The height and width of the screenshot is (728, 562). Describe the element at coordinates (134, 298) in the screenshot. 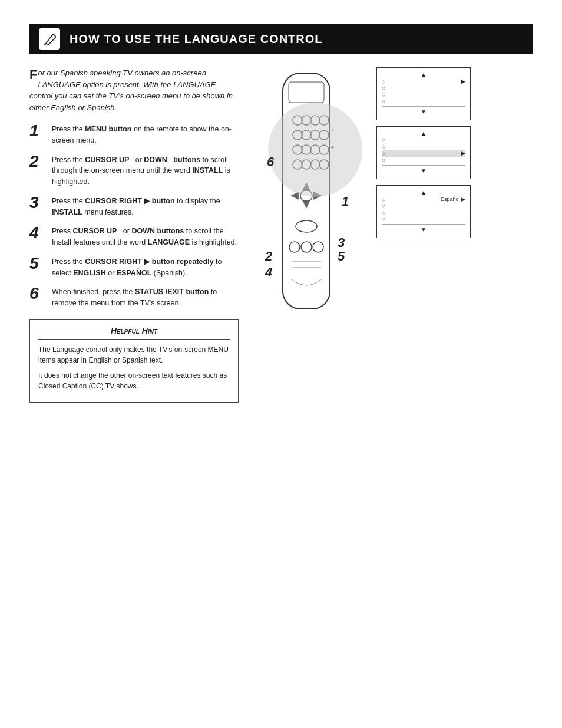

I see `step-6: 6 When finished, press the STATUS /EXIT …` at that location.